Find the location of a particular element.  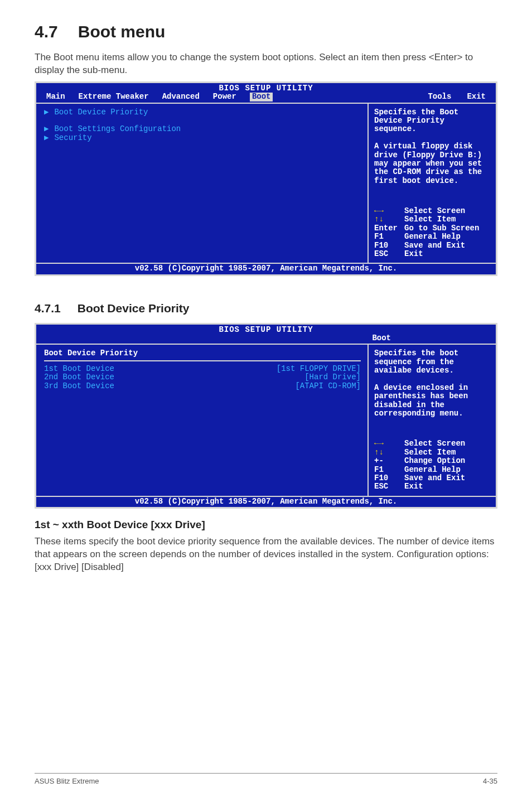

bios-tab-bar: Boot is located at coordinates (266, 339).